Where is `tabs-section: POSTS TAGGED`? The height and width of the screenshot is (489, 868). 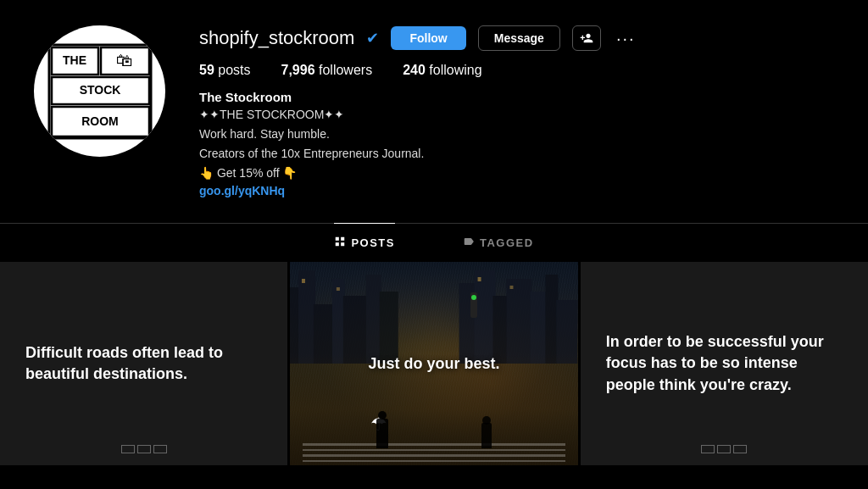
tabs-section: POSTS TAGGED is located at coordinates (434, 242).